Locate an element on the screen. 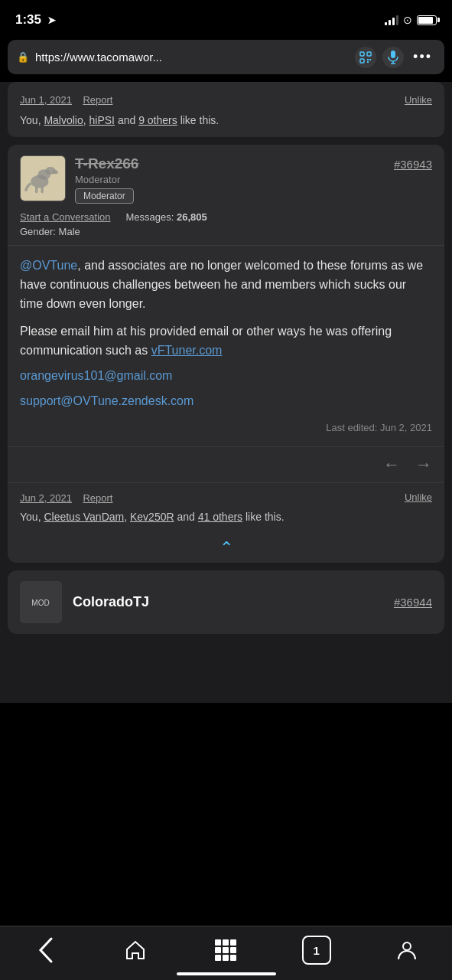  user-stats: Start a Conversation Messages: 26,805 is located at coordinates (226, 217).